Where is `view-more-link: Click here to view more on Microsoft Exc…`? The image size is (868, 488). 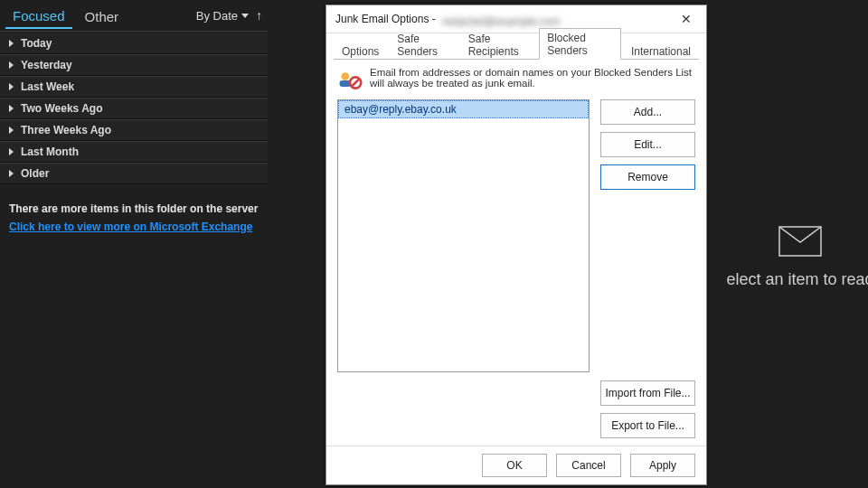 view-more-link: Click here to view more on Microsoft Exc… is located at coordinates (134, 227).